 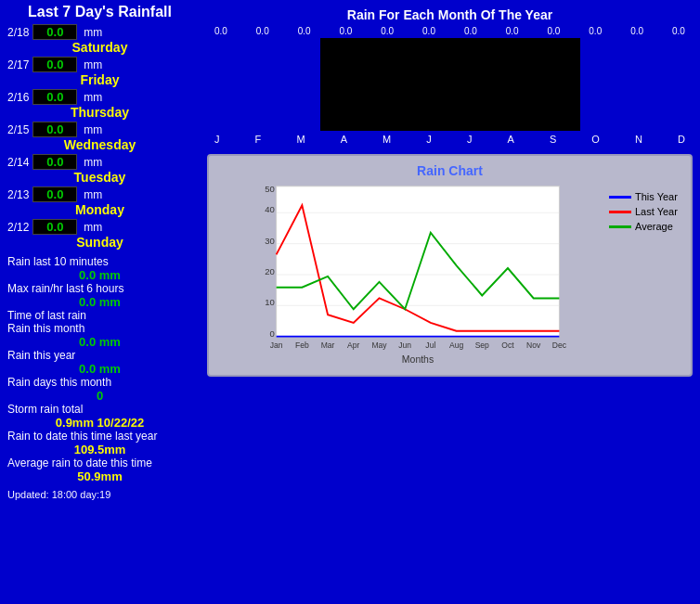 I want to click on svg-text: 40, so click(x=269, y=210).